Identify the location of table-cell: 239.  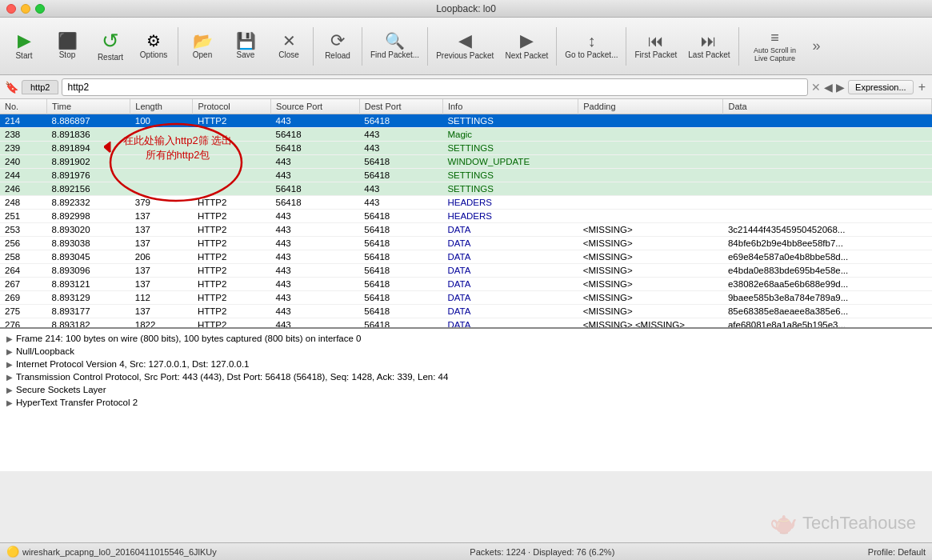
(24, 149).